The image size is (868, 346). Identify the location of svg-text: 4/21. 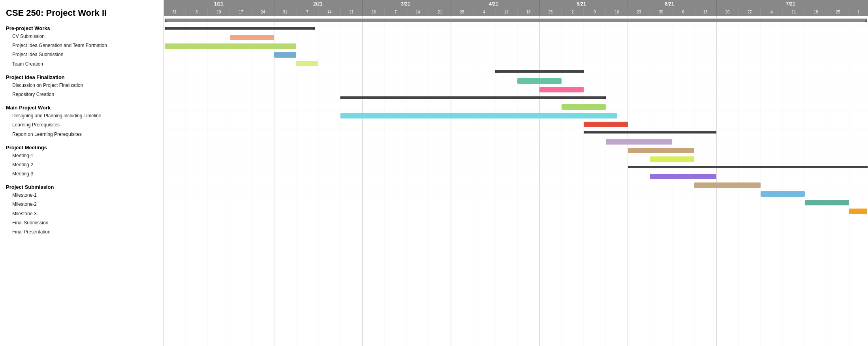
(494, 4).